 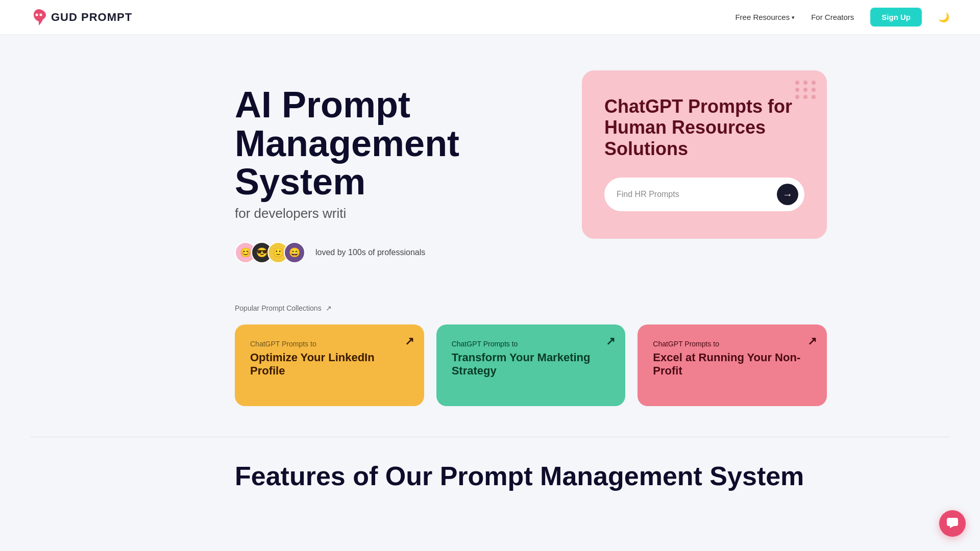 I want to click on chat-icon, so click(x=952, y=523).